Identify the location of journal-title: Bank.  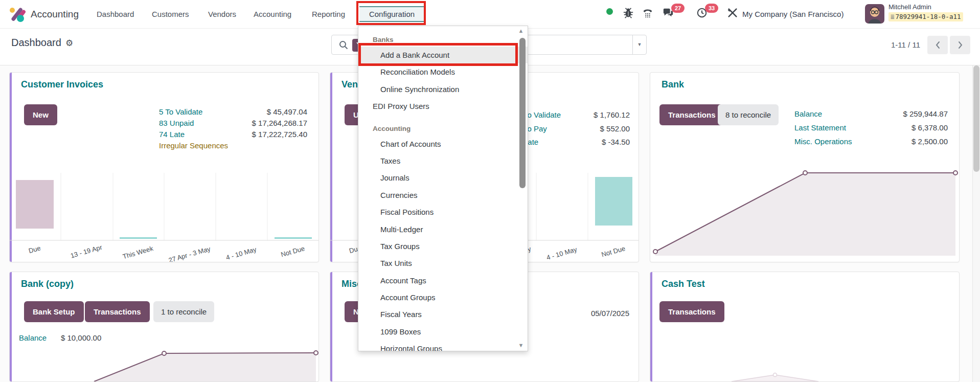
(673, 85).